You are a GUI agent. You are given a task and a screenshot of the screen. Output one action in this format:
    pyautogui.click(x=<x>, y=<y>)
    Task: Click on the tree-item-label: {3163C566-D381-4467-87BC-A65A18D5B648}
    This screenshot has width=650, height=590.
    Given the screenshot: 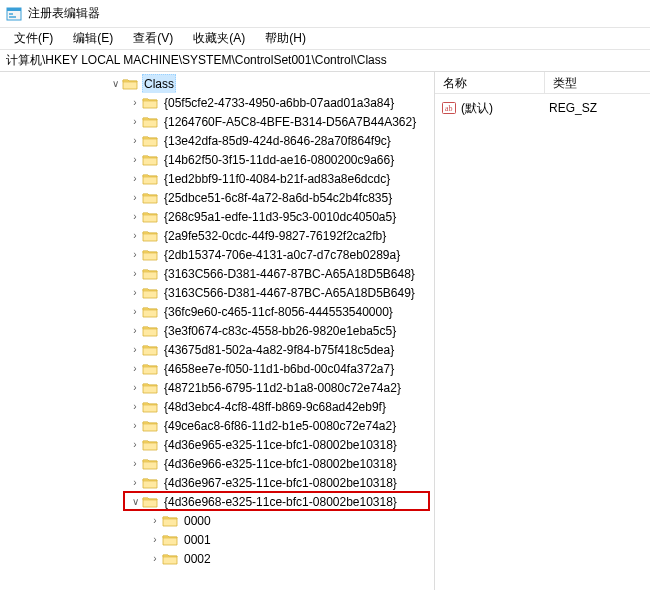 What is the action you would take?
    pyautogui.click(x=290, y=274)
    